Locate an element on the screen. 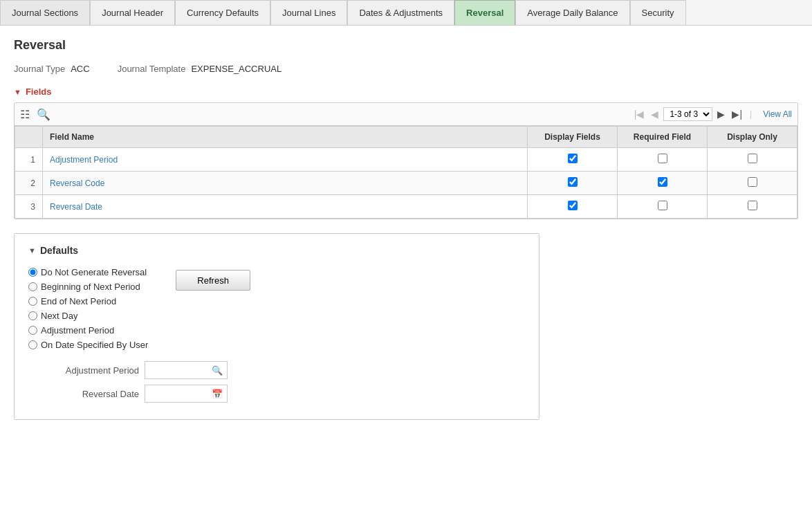  radio-item-adjustment-period: Adjustment Period is located at coordinates (89, 331).